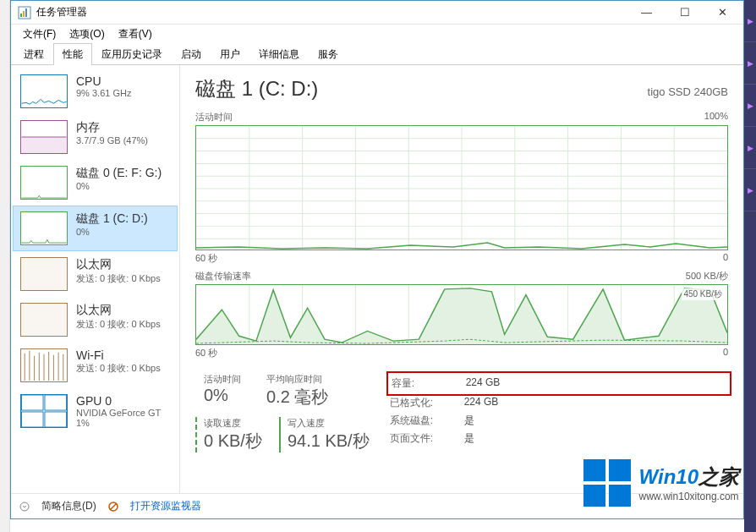 This screenshot has height=532, width=756. I want to click on chart-label-tr: 500 KB/秒, so click(707, 276).